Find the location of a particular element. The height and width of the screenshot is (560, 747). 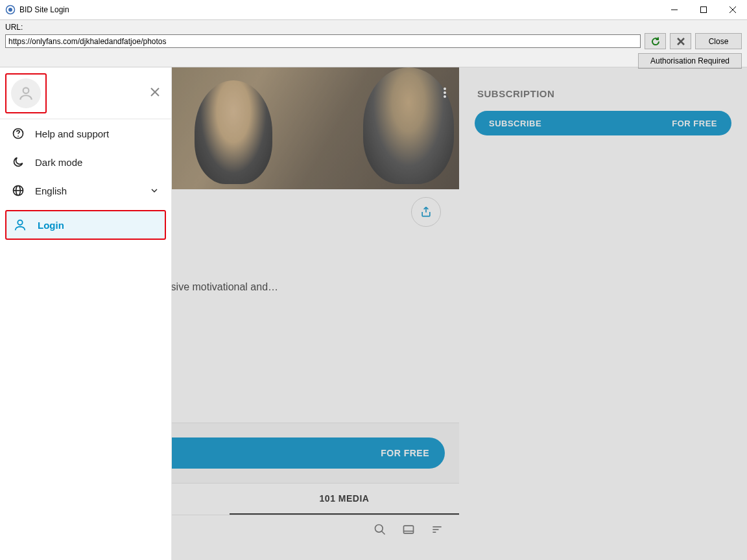

more-menu-button is located at coordinates (445, 94).